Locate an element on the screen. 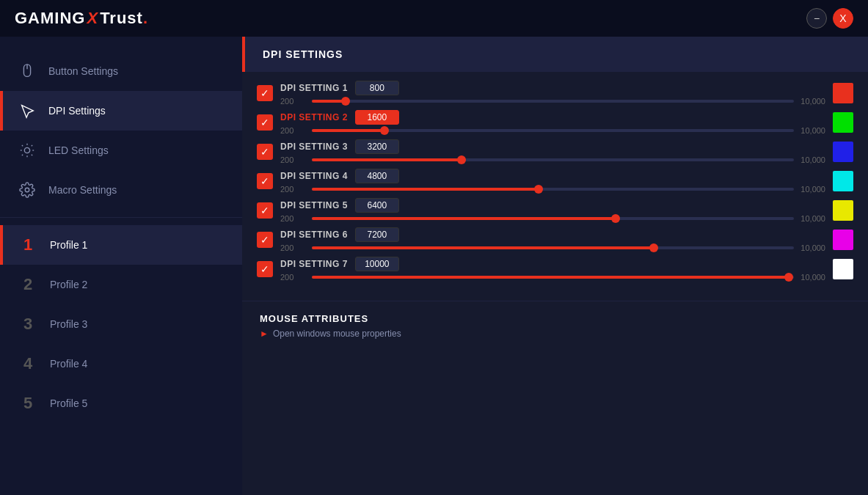 This screenshot has height=495, width=868. dpi-label-6: DPI SETTING 6 is located at coordinates (314, 235).